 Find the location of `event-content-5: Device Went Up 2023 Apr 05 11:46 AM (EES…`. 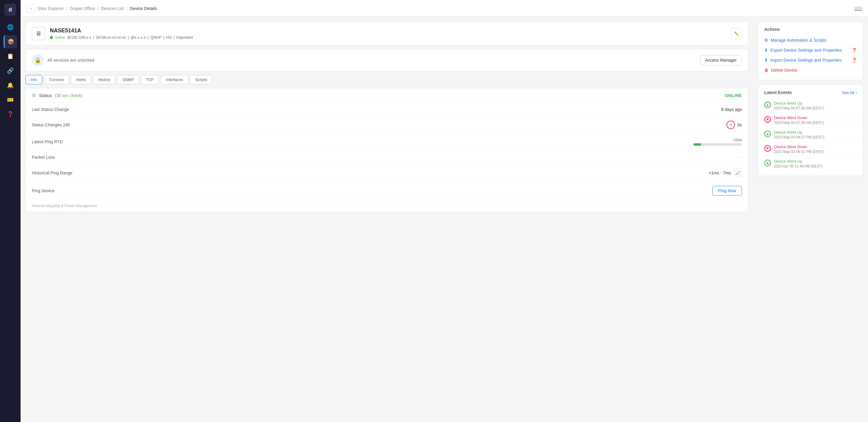

event-content-5: Device Went Up 2023 Apr 05 11:46 AM (EES… is located at coordinates (815, 164).